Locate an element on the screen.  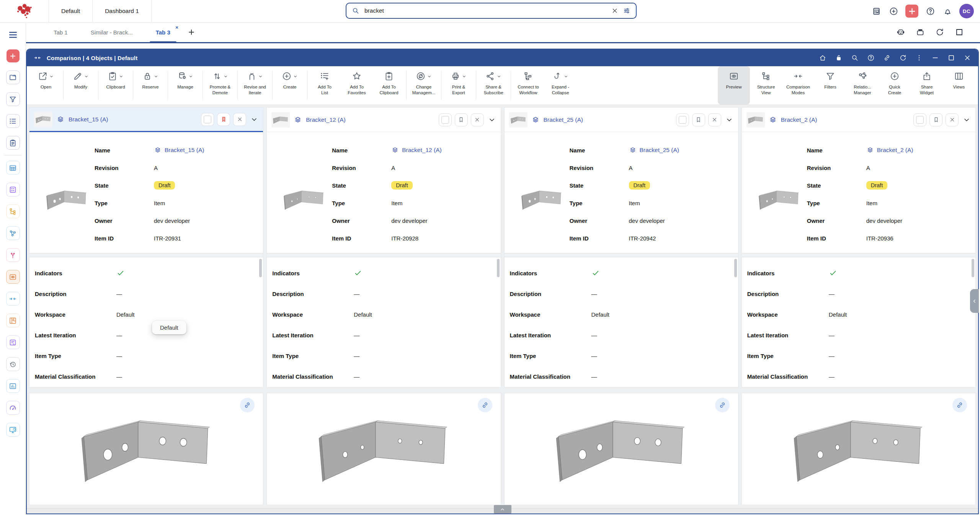
toolbox-button is located at coordinates (920, 32).